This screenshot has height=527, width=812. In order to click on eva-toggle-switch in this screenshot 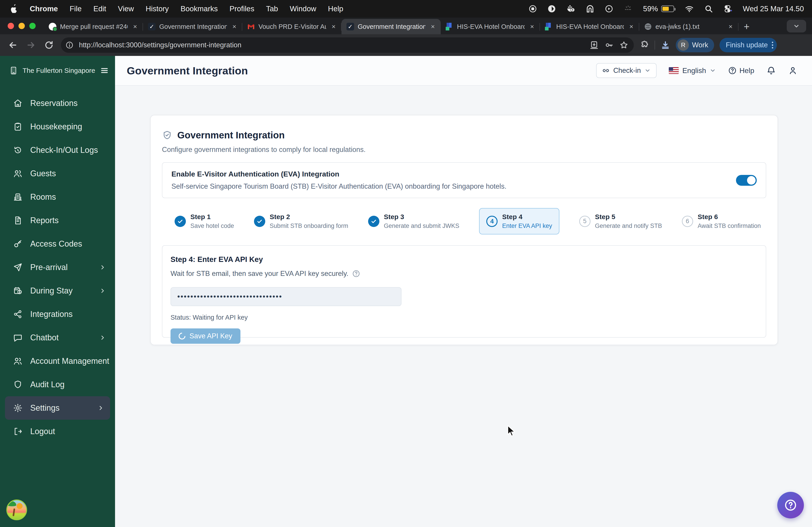, I will do `click(746, 180)`.